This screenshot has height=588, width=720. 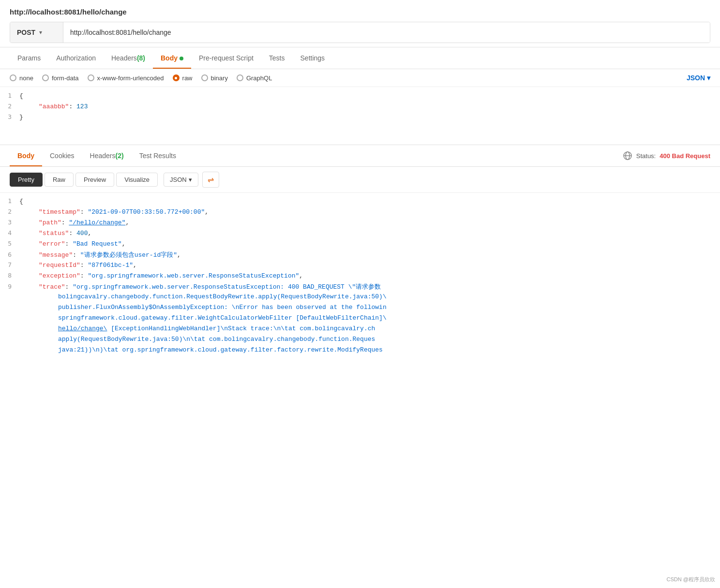 I want to click on resp-line-1: 1 {, so click(x=360, y=202).